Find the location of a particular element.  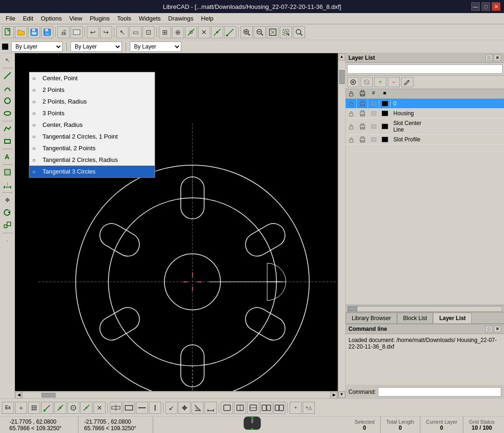

tool-polyline is located at coordinates (7, 129).